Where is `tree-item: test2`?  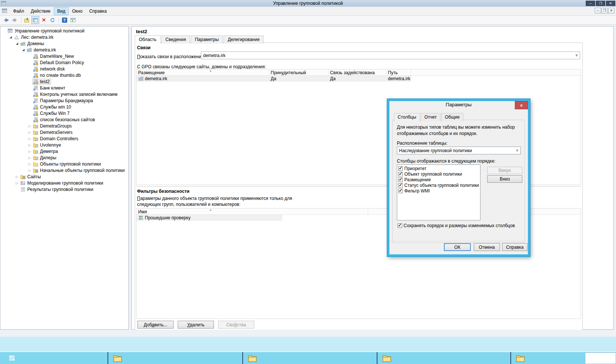 tree-item: test2 is located at coordinates (64, 81).